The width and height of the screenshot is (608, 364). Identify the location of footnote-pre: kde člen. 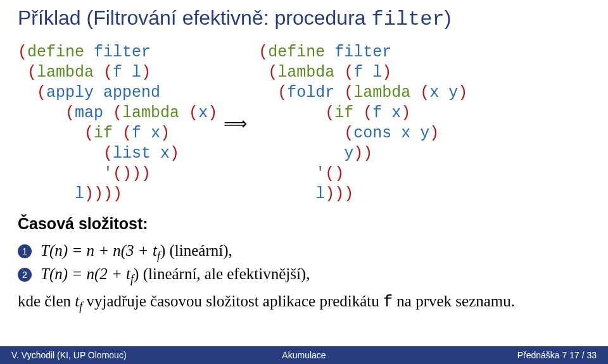
(46, 301).